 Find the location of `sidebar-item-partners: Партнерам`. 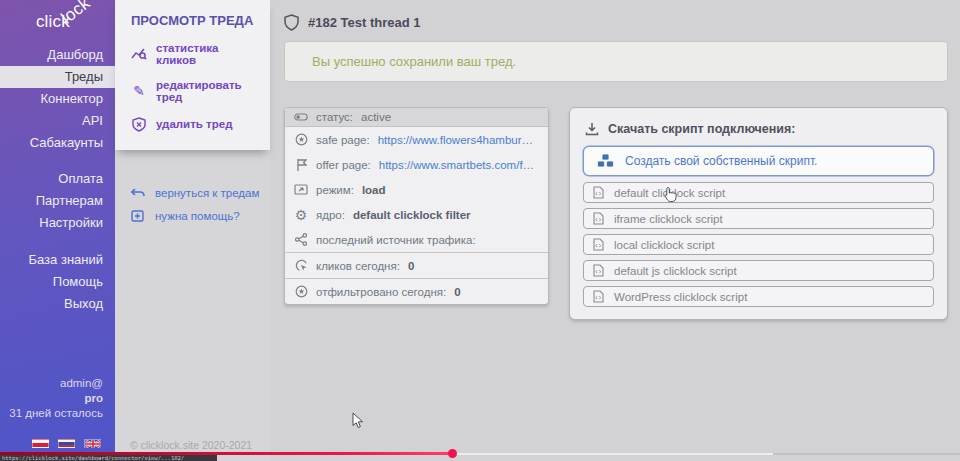

sidebar-item-partners: Партнерам is located at coordinates (58, 201).